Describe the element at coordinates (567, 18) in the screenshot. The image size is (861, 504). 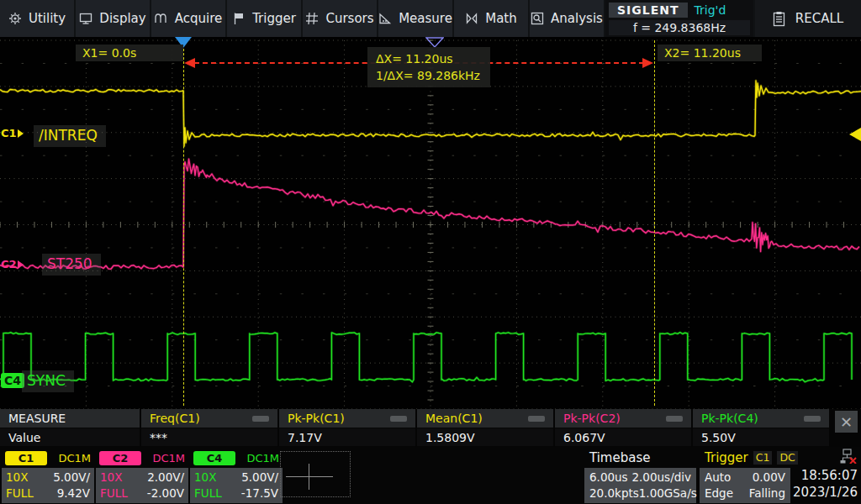
I see `menu-analysis: Analysis` at that location.